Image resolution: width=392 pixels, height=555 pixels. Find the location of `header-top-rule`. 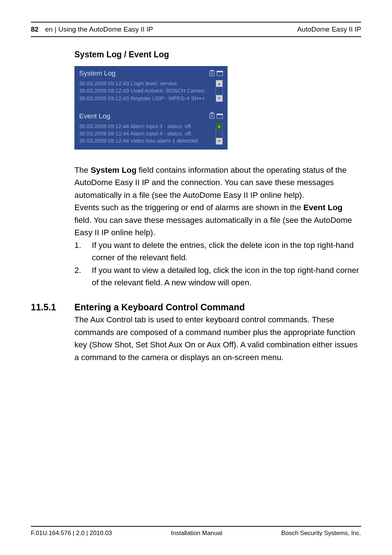

header-top-rule is located at coordinates (196, 22).